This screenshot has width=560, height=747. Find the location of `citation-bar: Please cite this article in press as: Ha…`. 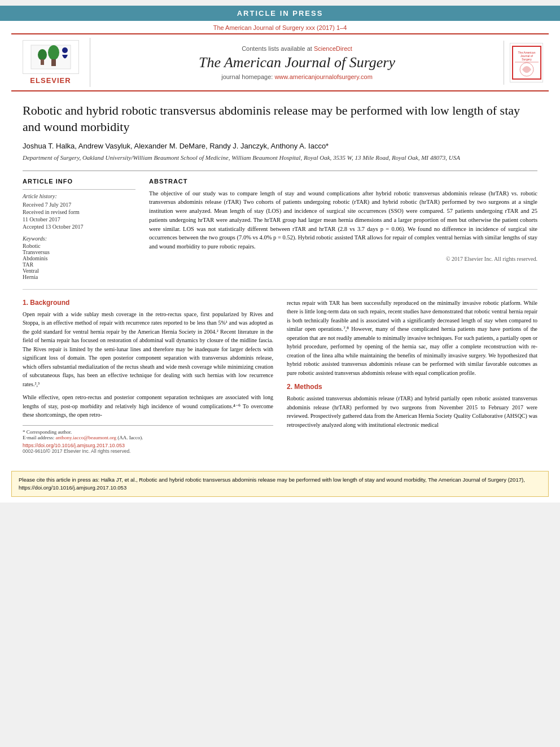

citation-bar: Please cite this article in press as: Ha… is located at coordinates (280, 484).